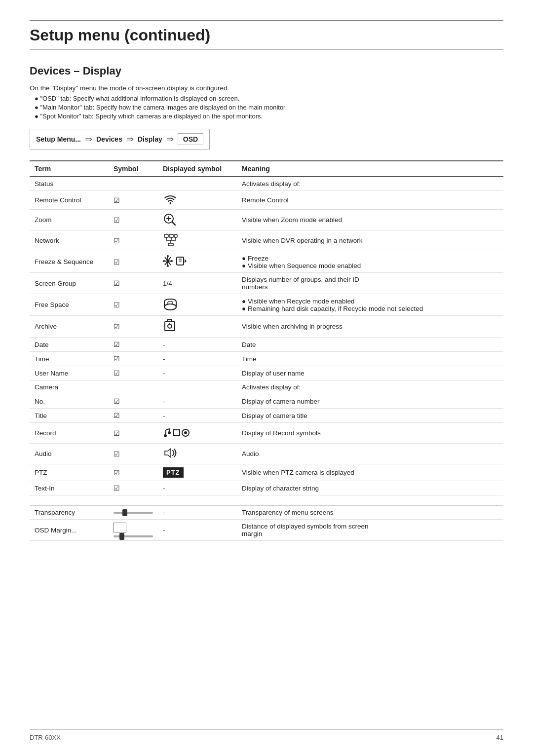 Image resolution: width=533 pixels, height=756 pixels. Describe the element at coordinates (370, 530) in the screenshot. I see `meaning-osd-margin: Distance of displayed symbols from scree…` at that location.